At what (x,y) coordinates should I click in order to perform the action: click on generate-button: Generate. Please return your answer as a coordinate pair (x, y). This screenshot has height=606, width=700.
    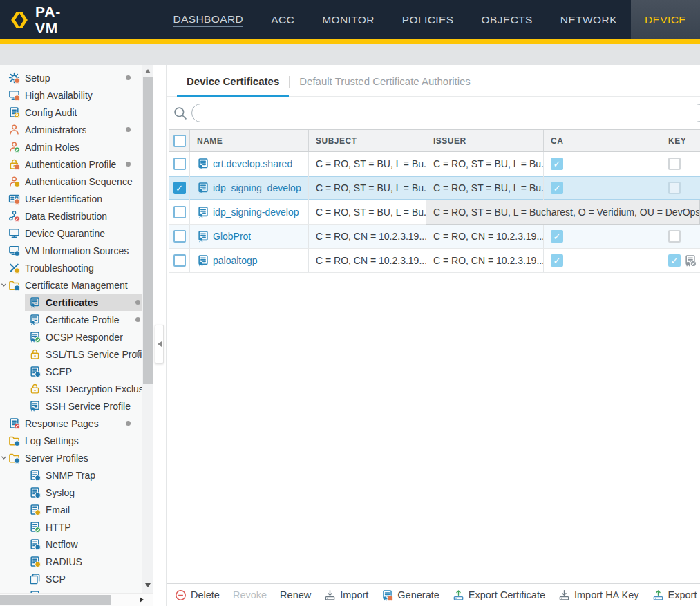
    Looking at the image, I should click on (410, 596).